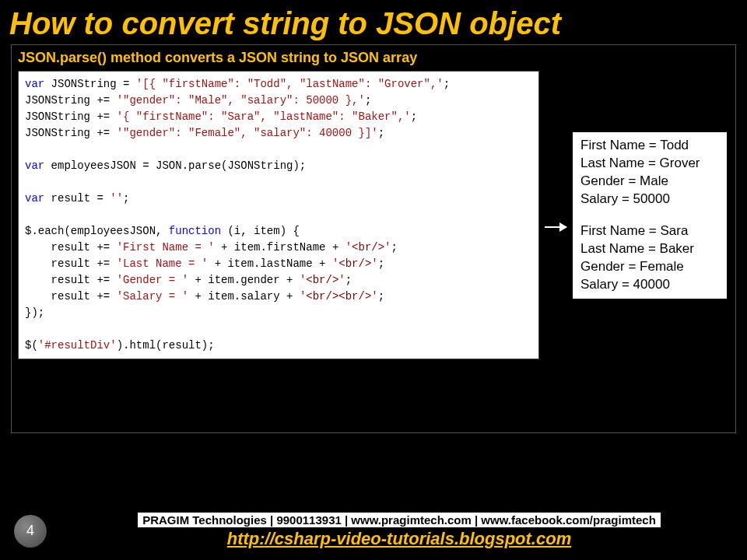 The height and width of the screenshot is (560, 747). I want to click on arrow-icon, so click(556, 227).